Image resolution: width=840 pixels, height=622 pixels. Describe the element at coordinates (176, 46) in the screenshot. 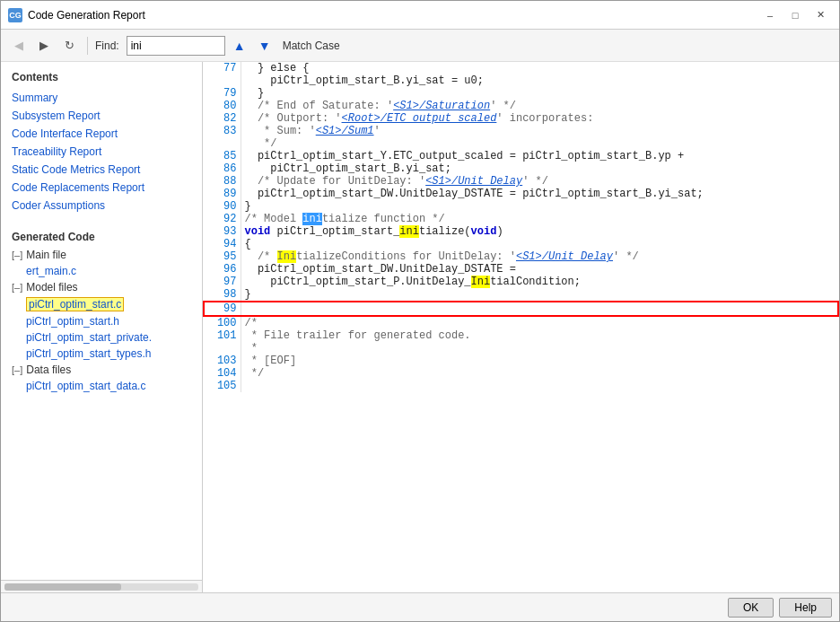

I see `find-input` at that location.